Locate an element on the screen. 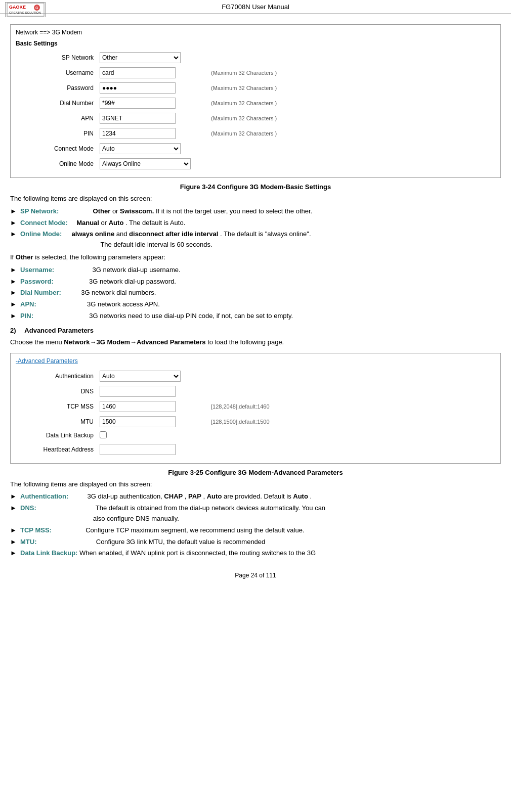 This screenshot has height=812, width=511. heartbeat-address-label: Heartbeat Address is located at coordinates (56, 449).